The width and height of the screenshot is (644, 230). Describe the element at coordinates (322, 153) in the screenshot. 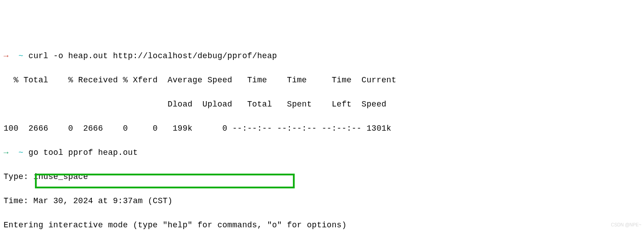

I see `command-line-2: → ~ go tool pprof heap.out` at that location.